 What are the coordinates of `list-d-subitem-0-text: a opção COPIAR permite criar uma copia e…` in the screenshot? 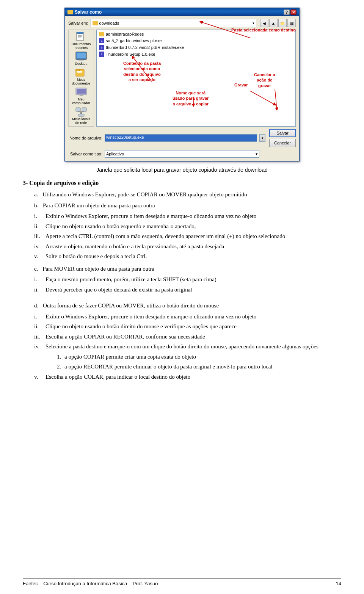 It's located at (130, 357).